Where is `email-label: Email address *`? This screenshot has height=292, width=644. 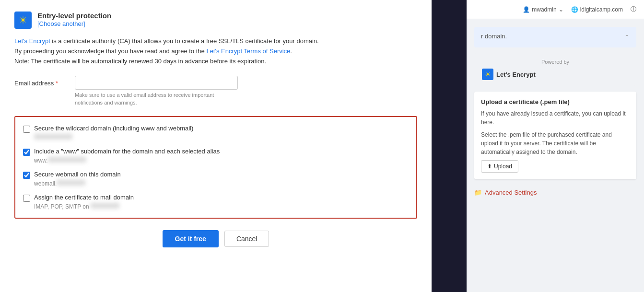 email-label: Email address * is located at coordinates (41, 82).